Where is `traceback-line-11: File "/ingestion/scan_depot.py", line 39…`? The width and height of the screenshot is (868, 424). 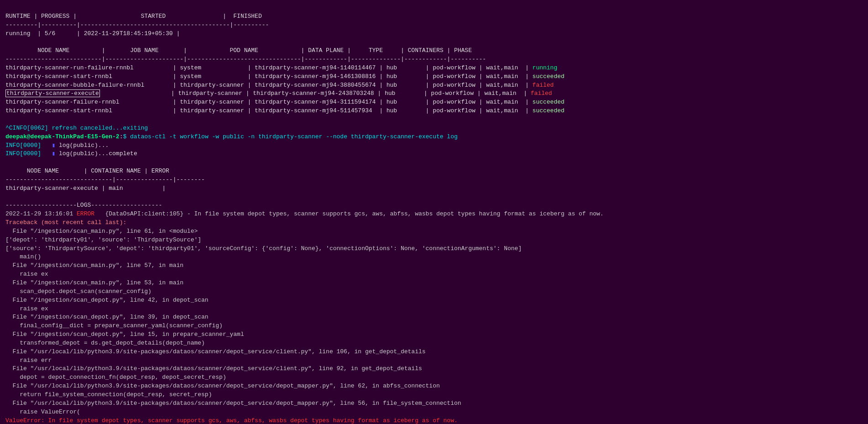 traceback-line-11: File "/ingestion/scan_depot.py", line 39… is located at coordinates (107, 317).